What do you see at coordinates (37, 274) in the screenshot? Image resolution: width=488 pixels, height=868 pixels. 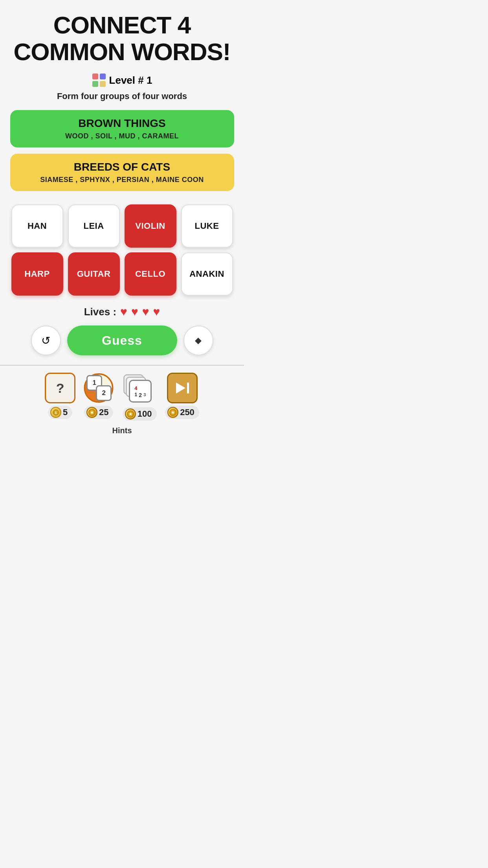 I see `word-tile-harp: HARP` at bounding box center [37, 274].